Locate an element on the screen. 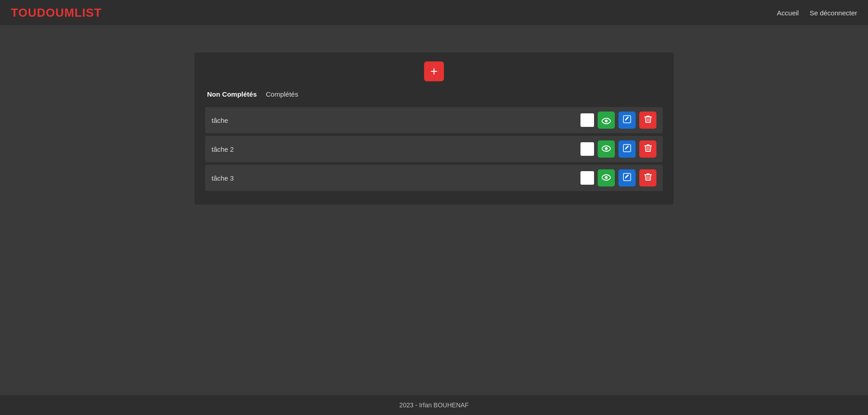 The width and height of the screenshot is (868, 415). footer-text: 2023 - Irfan BOUHENAF is located at coordinates (434, 405).